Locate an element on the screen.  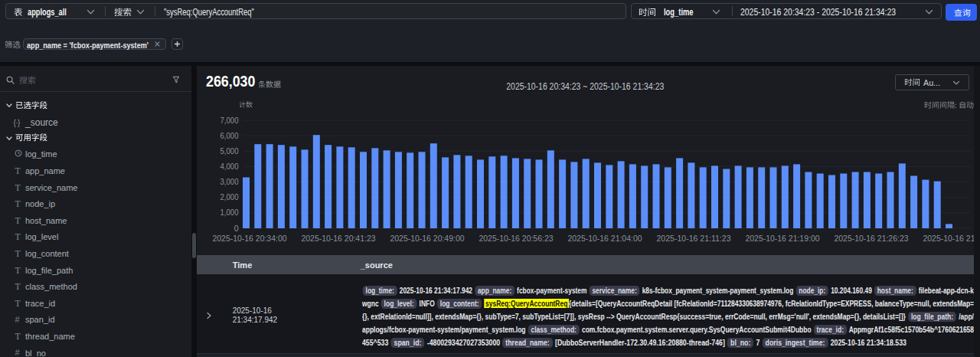
svg-text: 6,000 is located at coordinates (230, 136).